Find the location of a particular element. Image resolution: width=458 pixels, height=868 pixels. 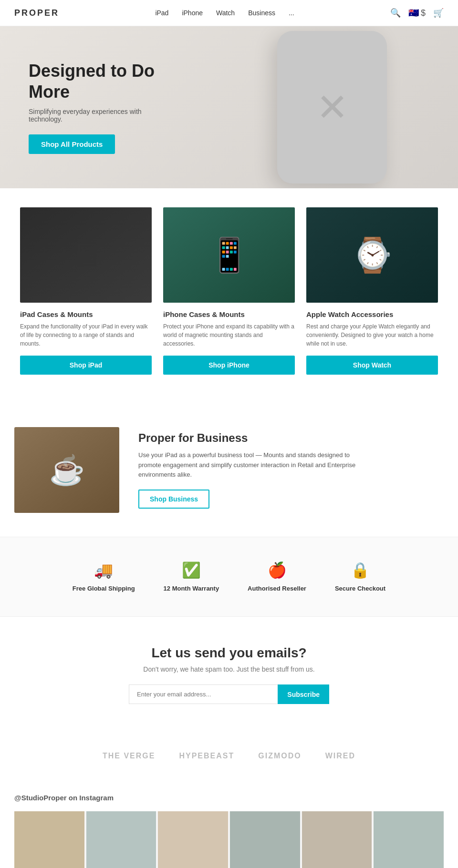

ipad-product-title: iPad Cases & Mounts is located at coordinates (86, 315).